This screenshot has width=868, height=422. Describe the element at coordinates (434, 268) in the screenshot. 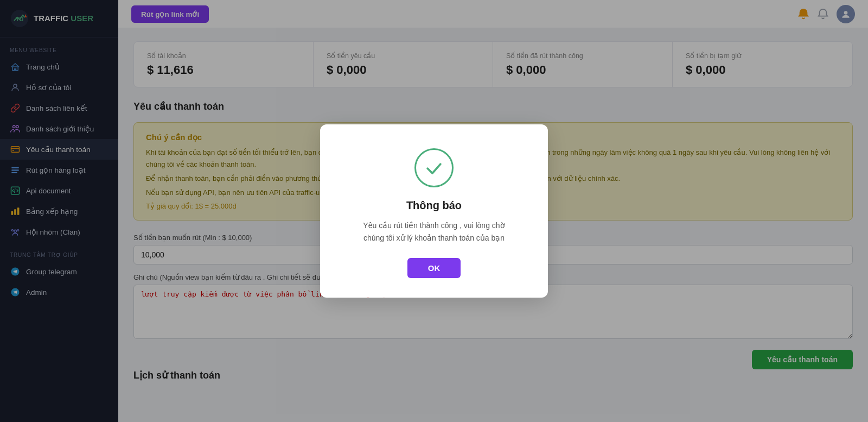

I see `modal-ok-button: OK` at that location.